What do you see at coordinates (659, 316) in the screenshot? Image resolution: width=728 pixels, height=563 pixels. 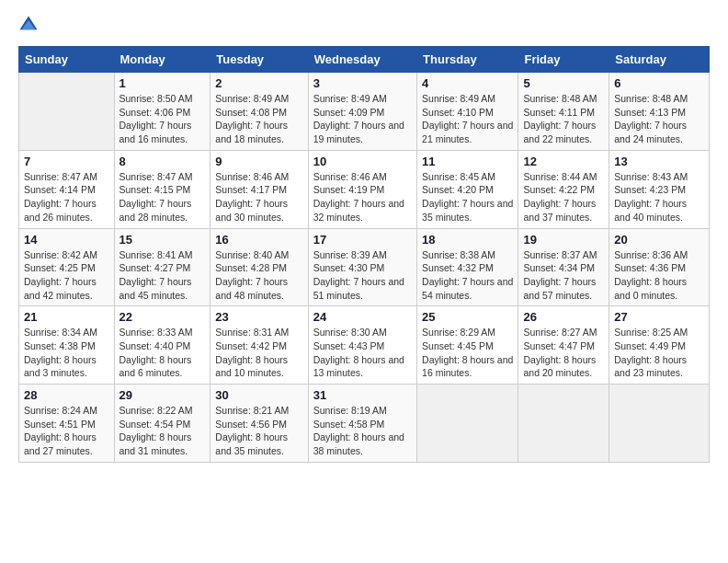 I see `day-number: 27` at bounding box center [659, 316].